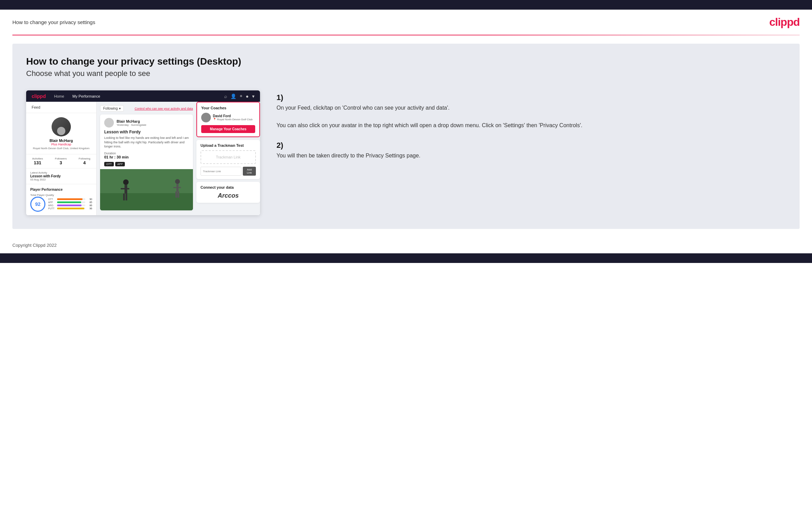 The width and height of the screenshot is (812, 507). Describe the element at coordinates (120, 109) in the screenshot. I see `following-chevron-icon: ▾` at that location.